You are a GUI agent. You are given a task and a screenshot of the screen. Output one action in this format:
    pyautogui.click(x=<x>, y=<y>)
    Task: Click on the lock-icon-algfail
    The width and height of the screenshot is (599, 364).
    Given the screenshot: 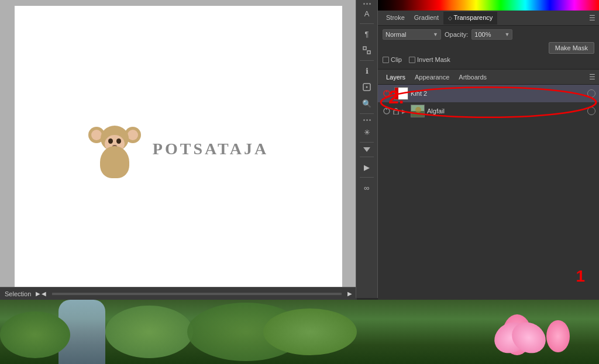 What is the action you would take?
    pyautogui.click(x=396, y=111)
    